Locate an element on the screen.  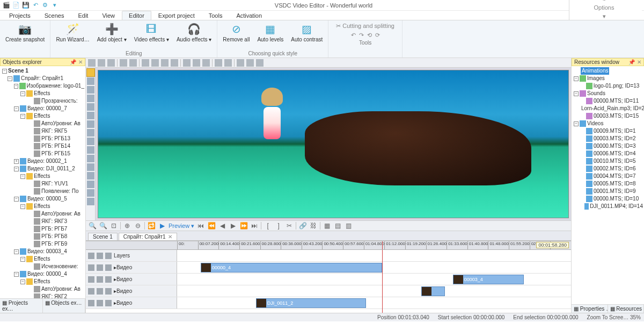
mark-in-icon: [ is located at coordinates (268, 226).